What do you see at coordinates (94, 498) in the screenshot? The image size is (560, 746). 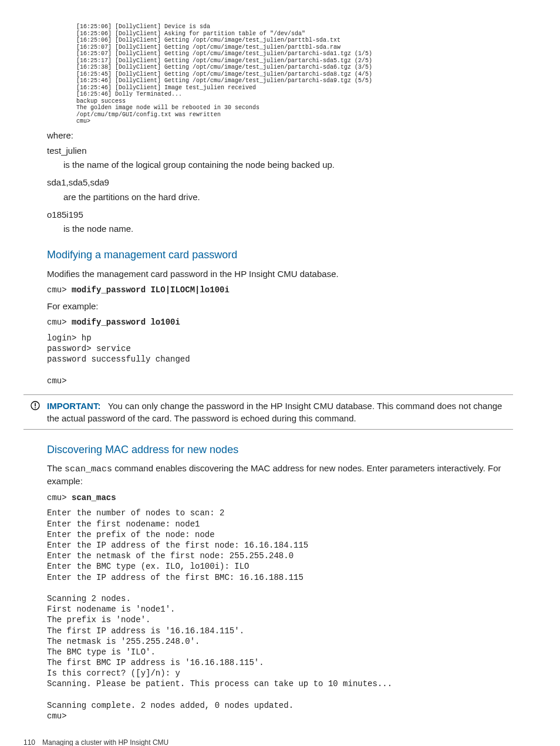 I see `cmd-text: scan_macs` at bounding box center [94, 498].